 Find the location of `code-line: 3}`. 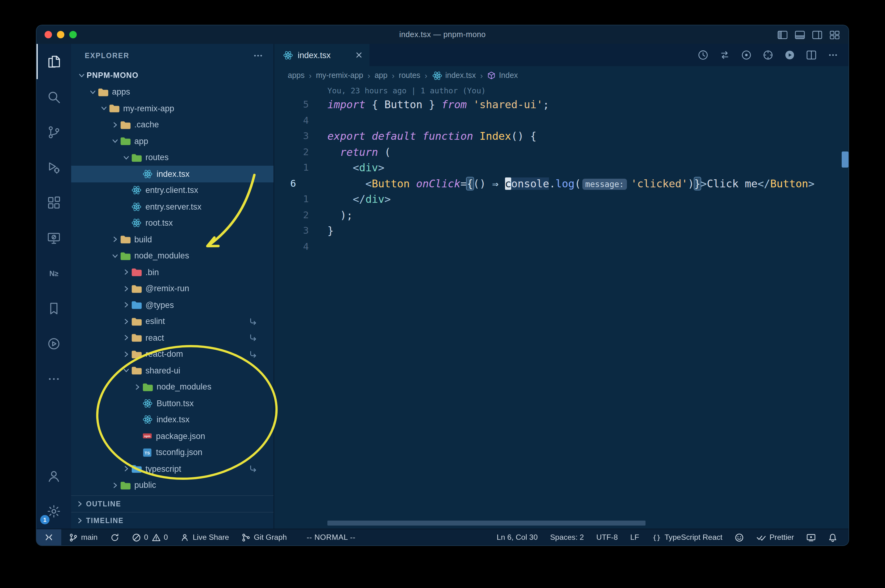

code-line: 3} is located at coordinates (561, 231).